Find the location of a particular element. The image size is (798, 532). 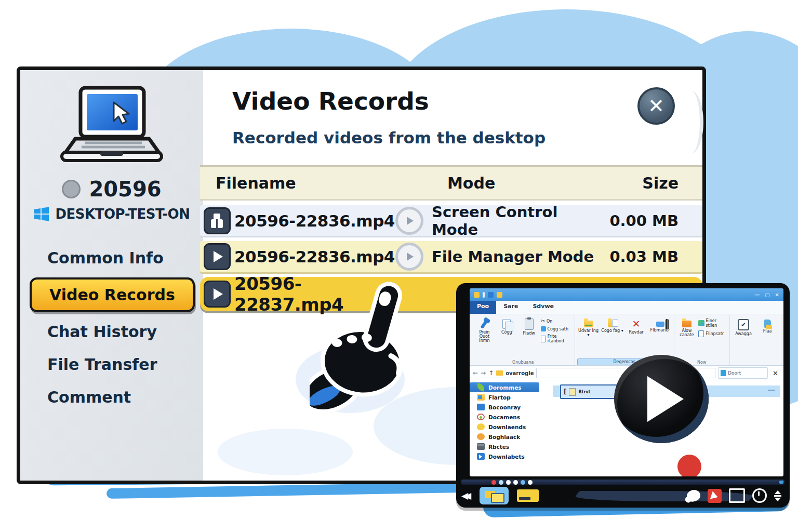

ribbon-tab: Sdvwe is located at coordinates (543, 308).